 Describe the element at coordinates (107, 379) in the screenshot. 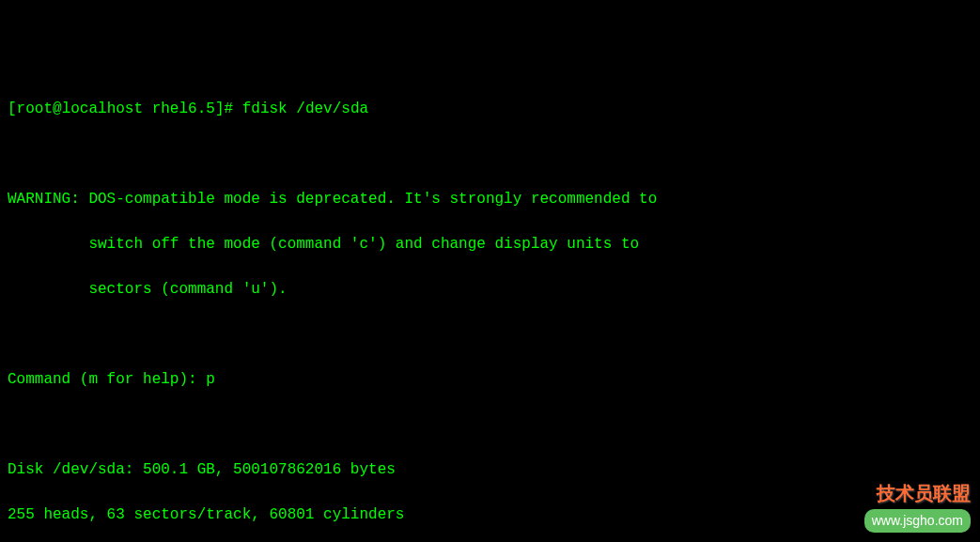

I see `fdisk-prompt-label: Command (m for help):` at that location.